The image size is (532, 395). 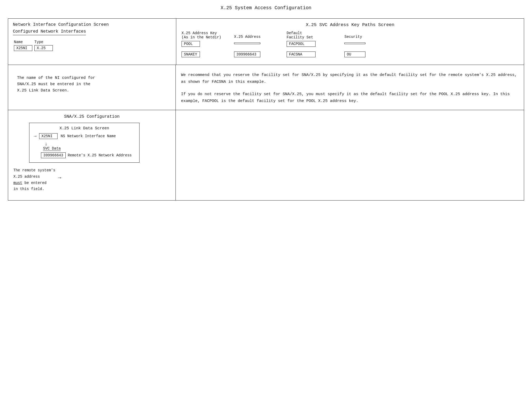 What do you see at coordinates (92, 87) in the screenshot?
I see `ni-annotation-area: The name of the NI configured for SNA/X.…` at bounding box center [92, 87].